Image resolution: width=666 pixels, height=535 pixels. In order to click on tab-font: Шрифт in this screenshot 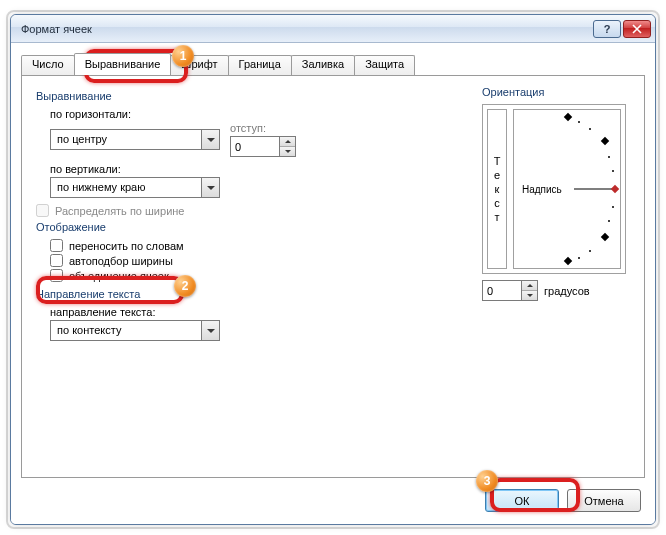, I will do `click(199, 66)`.